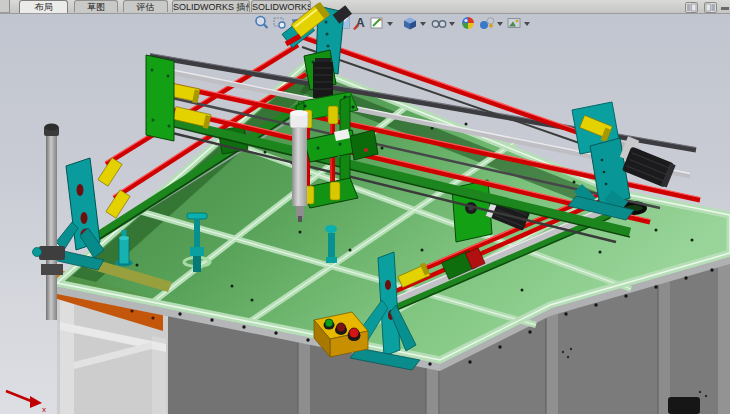  What do you see at coordinates (360, 23) in the screenshot?
I see `annotation-icon: A` at bounding box center [360, 23].